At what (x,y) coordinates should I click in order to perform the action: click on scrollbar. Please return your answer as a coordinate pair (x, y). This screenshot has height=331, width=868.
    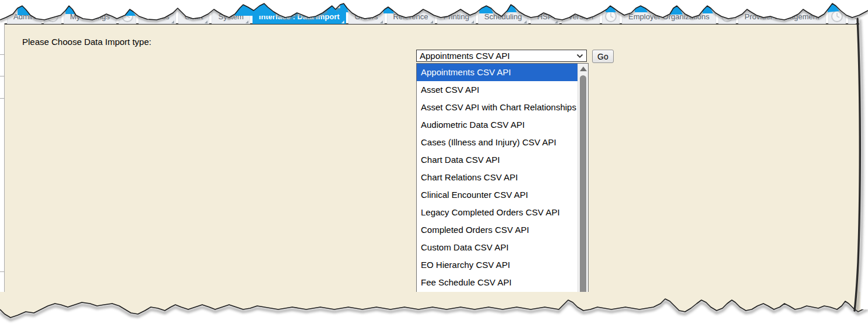
    Looking at the image, I should click on (583, 197).